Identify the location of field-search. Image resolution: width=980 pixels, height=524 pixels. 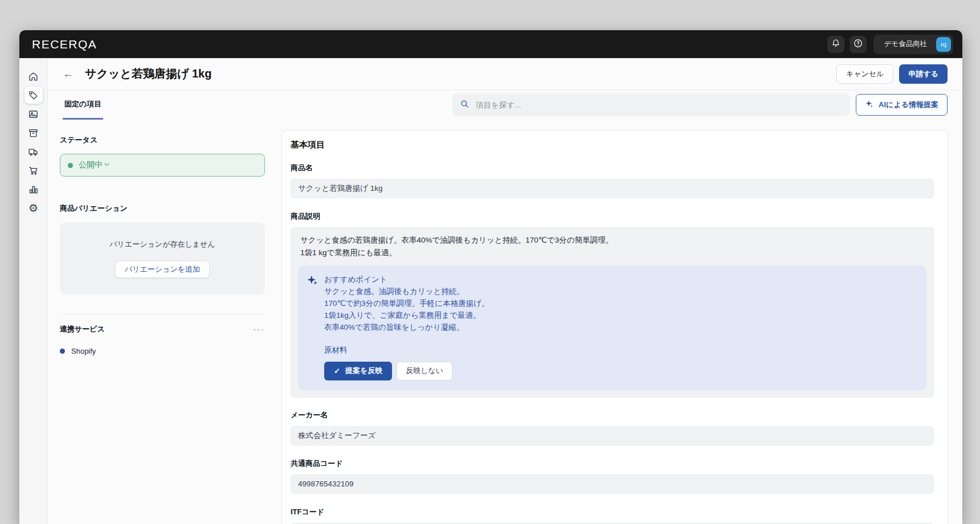
(651, 105).